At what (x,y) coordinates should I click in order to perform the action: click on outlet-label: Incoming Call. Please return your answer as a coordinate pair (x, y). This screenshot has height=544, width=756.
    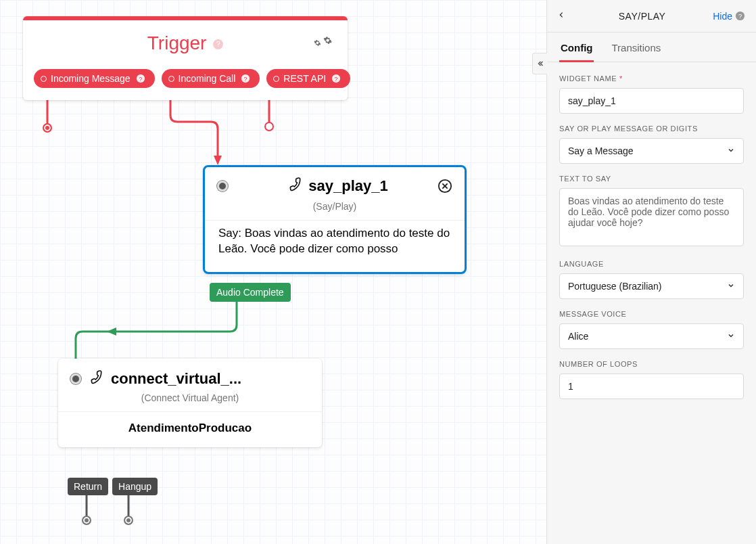
    Looking at the image, I should click on (207, 78).